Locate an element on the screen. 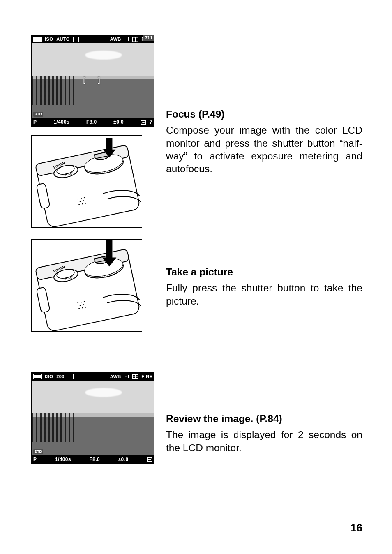 The height and width of the screenshot is (554, 392). lcd-bottom-bar: P 1/400s F8.0 ±0.0 7 is located at coordinates (93, 122).